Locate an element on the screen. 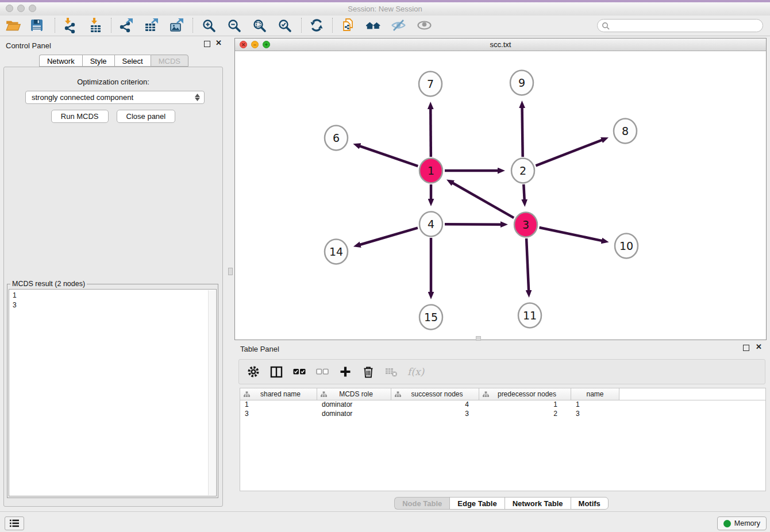  close-panel-icon: ✕ is located at coordinates (218, 43).